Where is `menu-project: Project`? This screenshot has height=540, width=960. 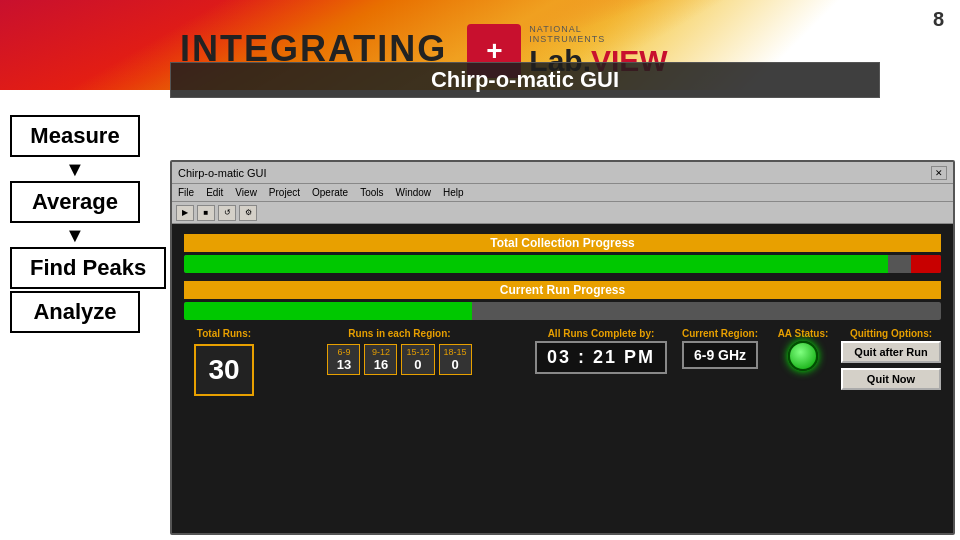
menu-project: Project is located at coordinates (284, 192).